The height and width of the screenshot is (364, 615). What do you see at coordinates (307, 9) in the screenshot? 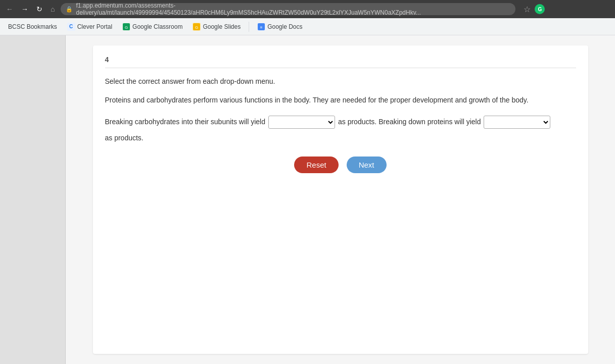
I see `browser-toolbar: ← → ↻ ⌂ 🔒 f1.app.edmentum.com/assessment…` at bounding box center [307, 9].